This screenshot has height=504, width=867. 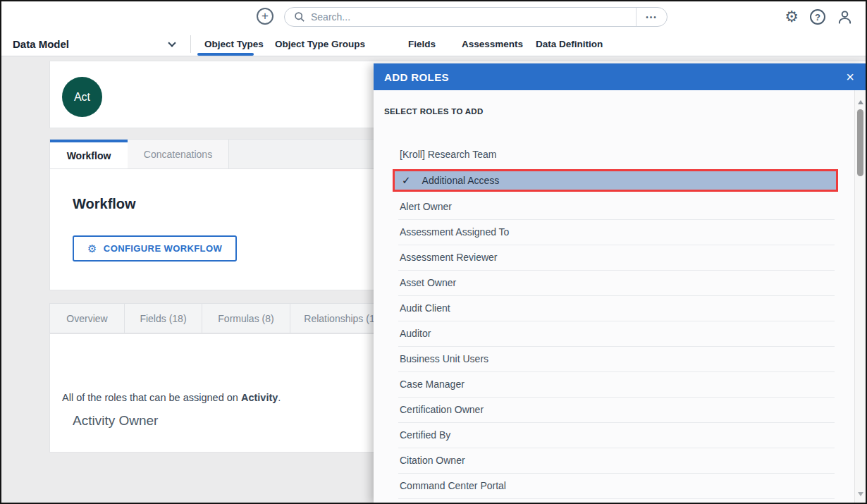 I want to click on role-label: Assessment Assigned To, so click(x=454, y=232).